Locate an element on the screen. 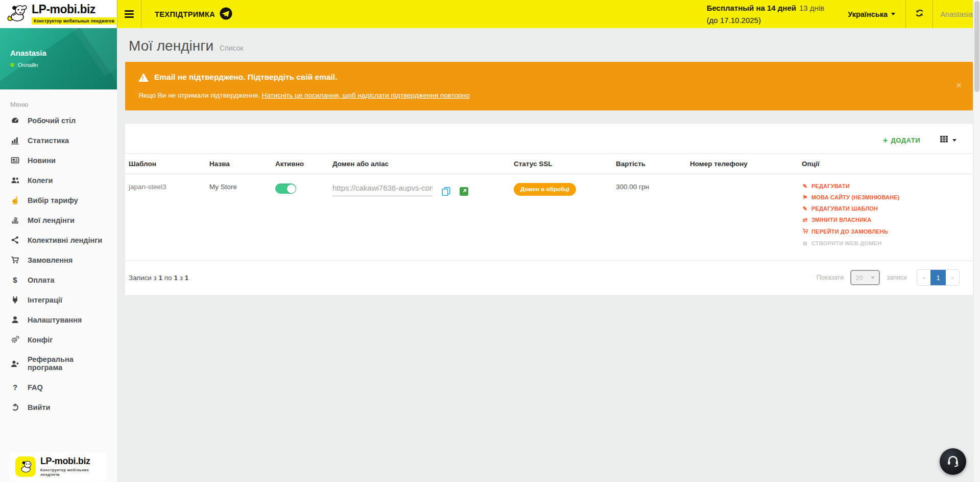 The image size is (980, 482). page-header: Мої лендінги Список is located at coordinates (549, 41).